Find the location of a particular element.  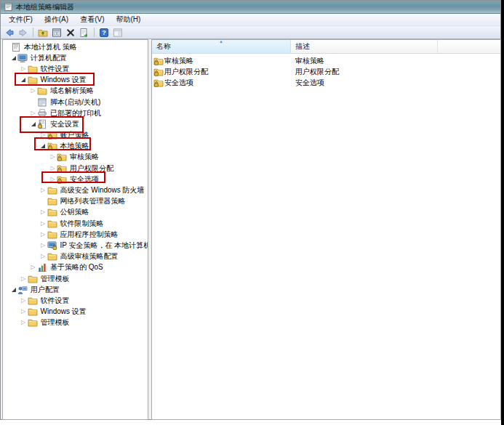

menu-item-0: 文件(F) is located at coordinates (20, 20).